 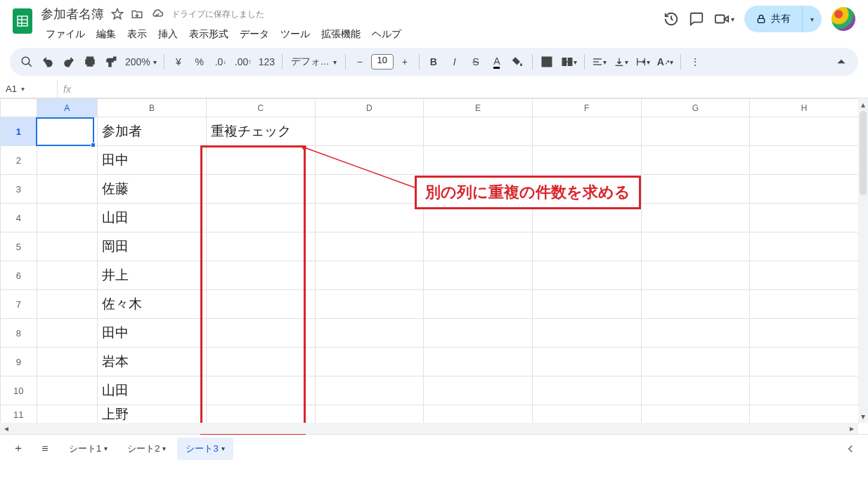 I want to click on cell-C4, so click(x=260, y=218).